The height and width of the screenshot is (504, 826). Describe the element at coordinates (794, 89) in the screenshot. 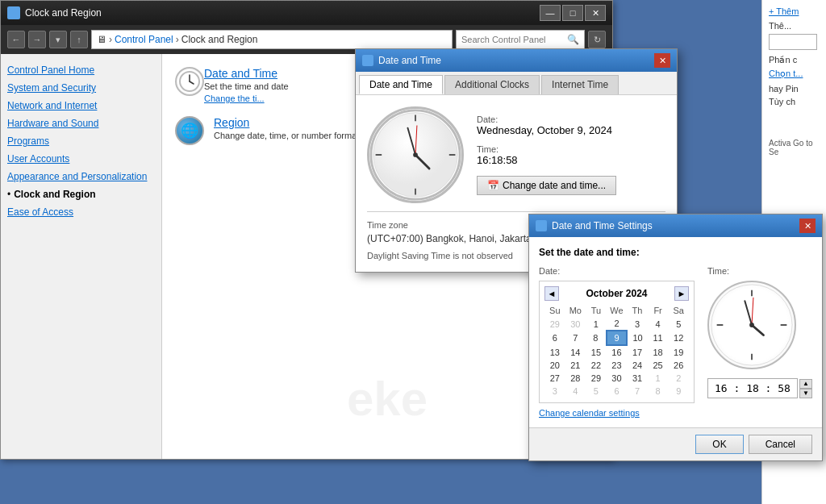

I see `right-label3: hay Pin` at that location.